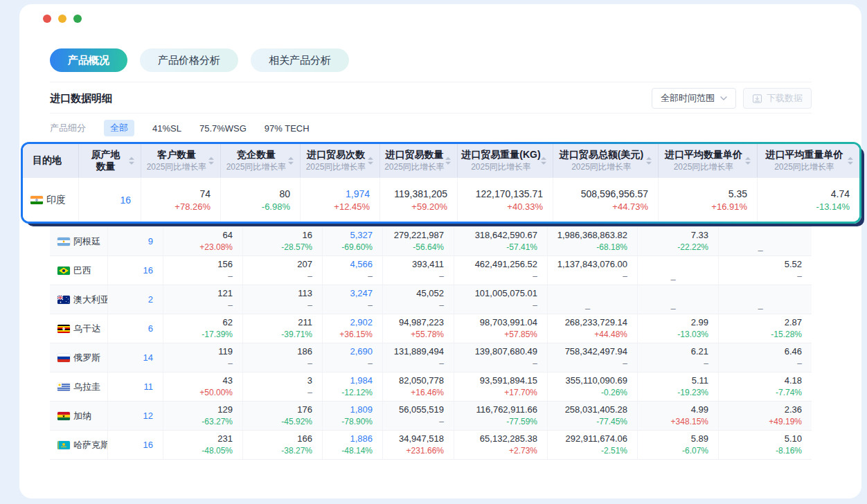 This screenshot has height=504, width=867. I want to click on column-header-trade_amount_usd: 进口贸易总额(美元)2025同比增长率, so click(605, 161).